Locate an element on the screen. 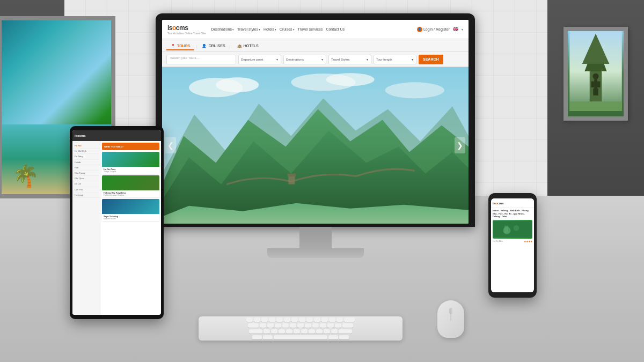 The height and width of the screenshot is (362, 644). nav-right: 👤 Login / Register 🇬🇧 ▾ is located at coordinates (440, 29).